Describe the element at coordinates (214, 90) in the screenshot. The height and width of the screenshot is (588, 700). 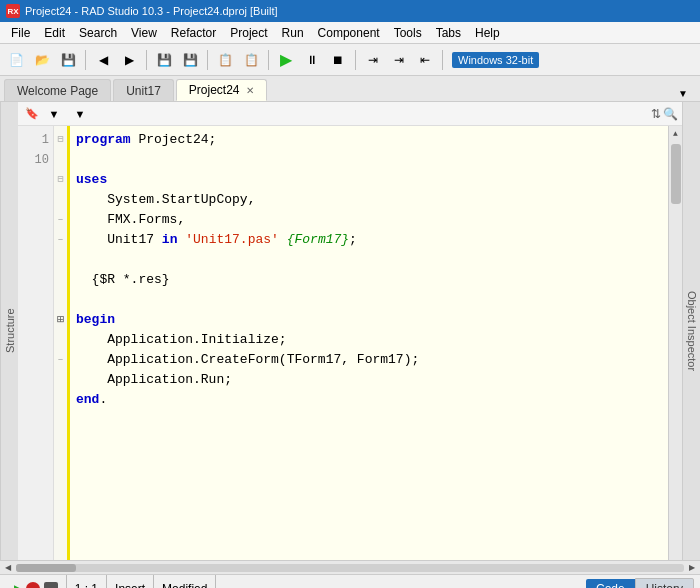
I see `tab-project24-label: Project24` at that location.